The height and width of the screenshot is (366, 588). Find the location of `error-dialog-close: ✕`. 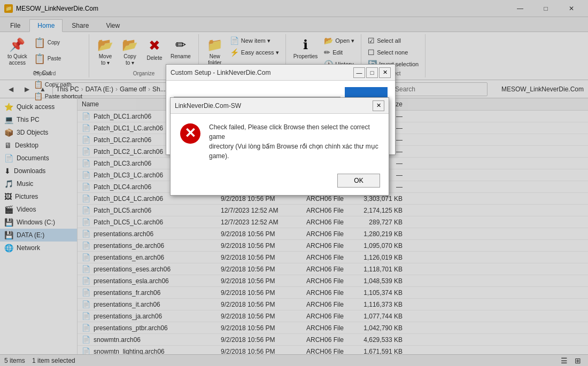

error-dialog-close: ✕ is located at coordinates (378, 106).